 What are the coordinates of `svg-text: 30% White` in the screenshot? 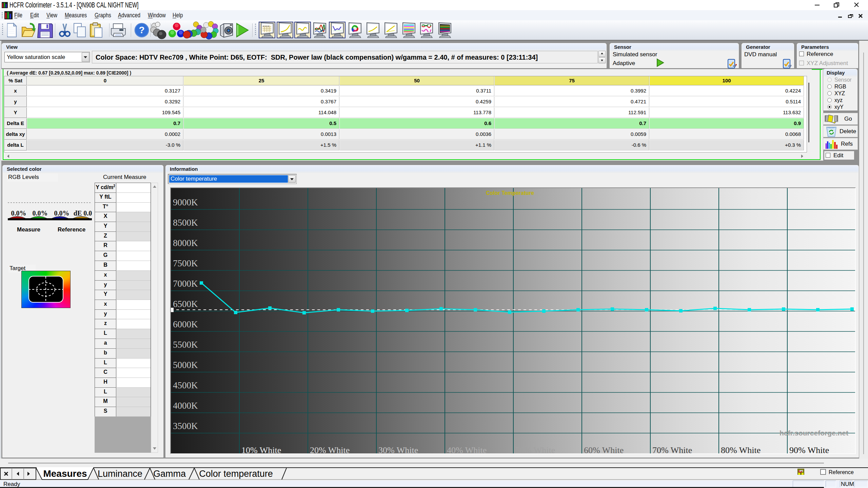 It's located at (398, 449).